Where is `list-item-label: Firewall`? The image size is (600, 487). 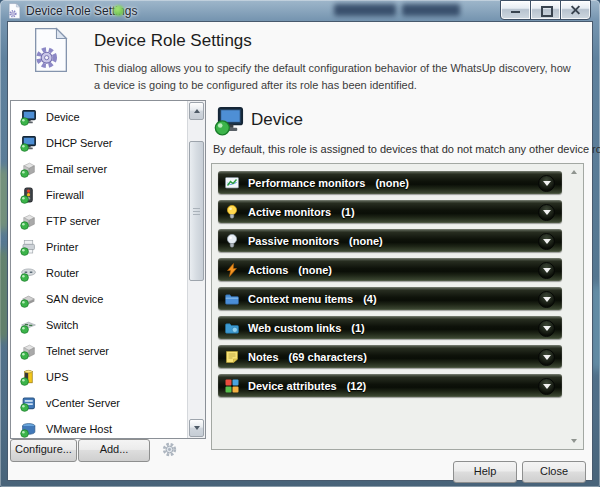
list-item-label: Firewall is located at coordinates (65, 195).